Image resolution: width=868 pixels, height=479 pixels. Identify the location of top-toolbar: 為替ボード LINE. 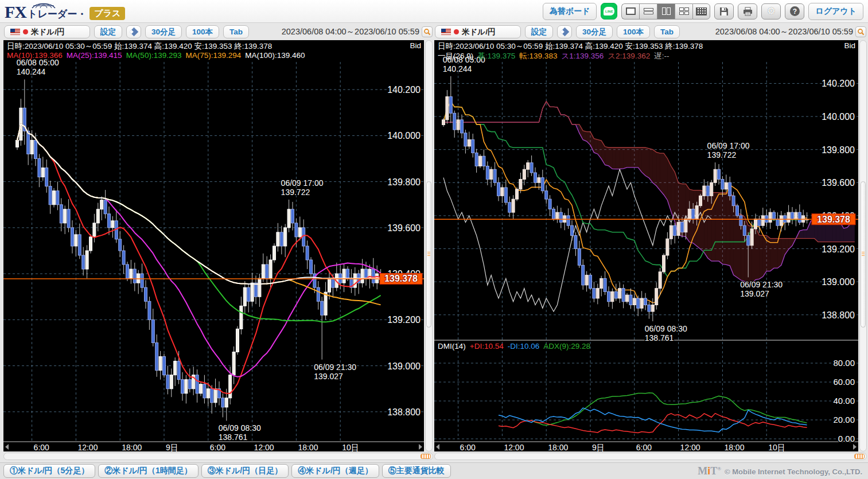
(703, 11).